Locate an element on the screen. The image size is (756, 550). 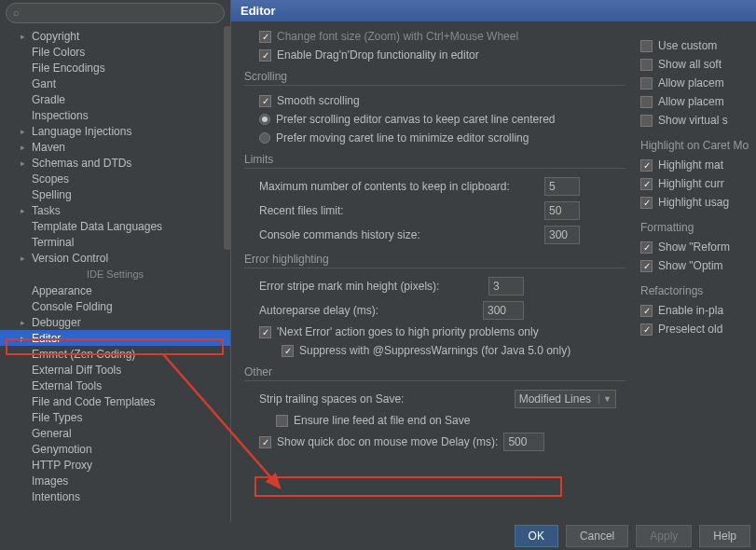
tree-item: ▸Tasks is located at coordinates (116, 211).